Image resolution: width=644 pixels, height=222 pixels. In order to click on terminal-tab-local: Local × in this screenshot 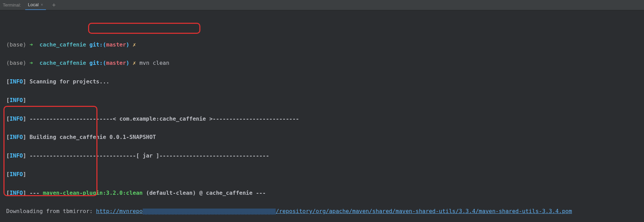, I will do `click(36, 5)`.